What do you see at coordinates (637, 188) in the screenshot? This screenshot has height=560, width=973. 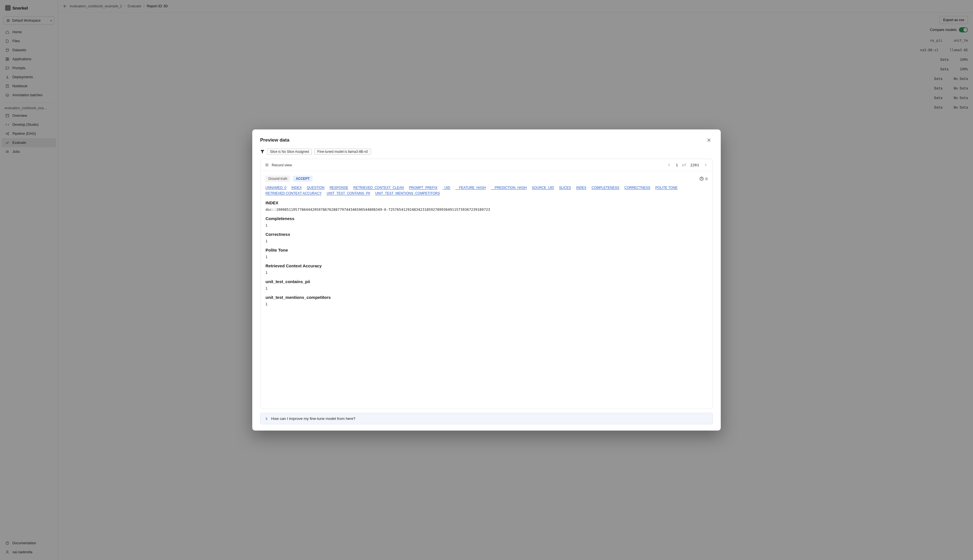 I see `field-link: CORRECTNESS` at bounding box center [637, 188].